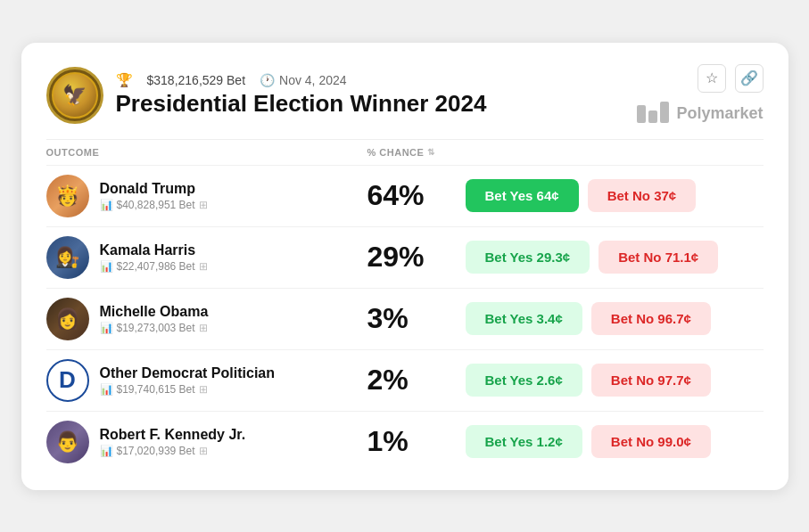 This screenshot has width=809, height=532. Describe the element at coordinates (268, 80) in the screenshot. I see `clock-icon: 🕐` at that location.